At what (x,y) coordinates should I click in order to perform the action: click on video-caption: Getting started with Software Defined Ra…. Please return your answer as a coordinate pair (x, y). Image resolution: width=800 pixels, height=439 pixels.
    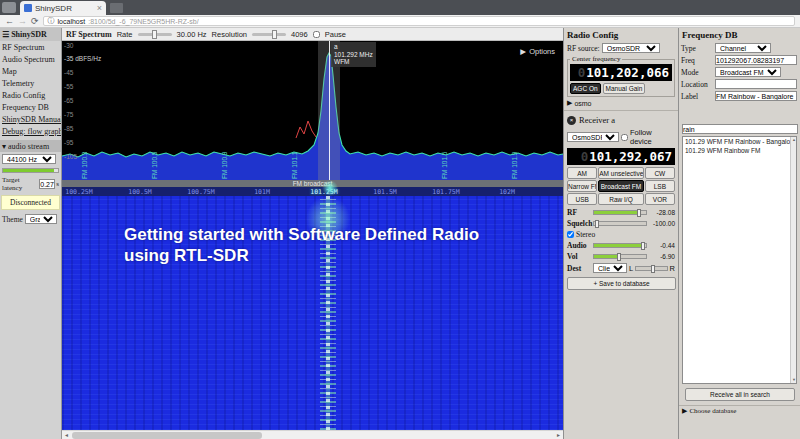
    Looking at the image, I should click on (302, 245).